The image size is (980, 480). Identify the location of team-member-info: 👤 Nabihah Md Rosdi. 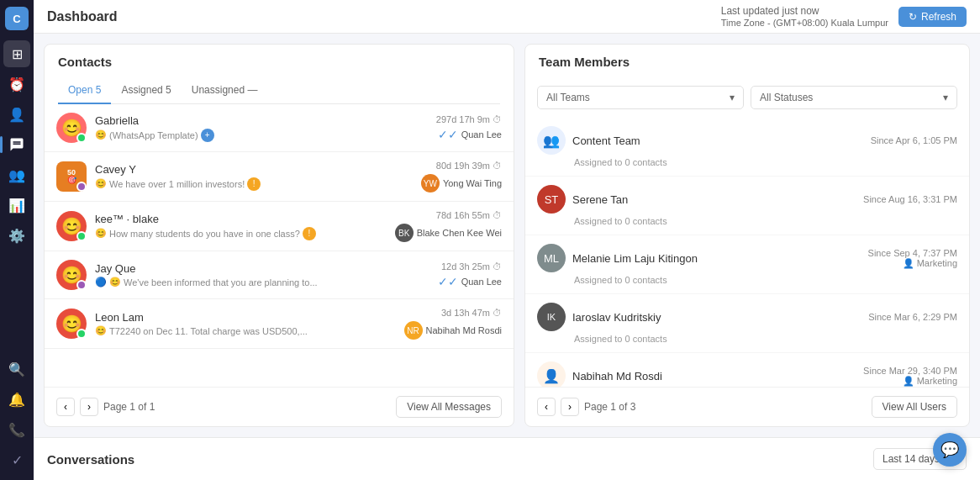
(600, 374).